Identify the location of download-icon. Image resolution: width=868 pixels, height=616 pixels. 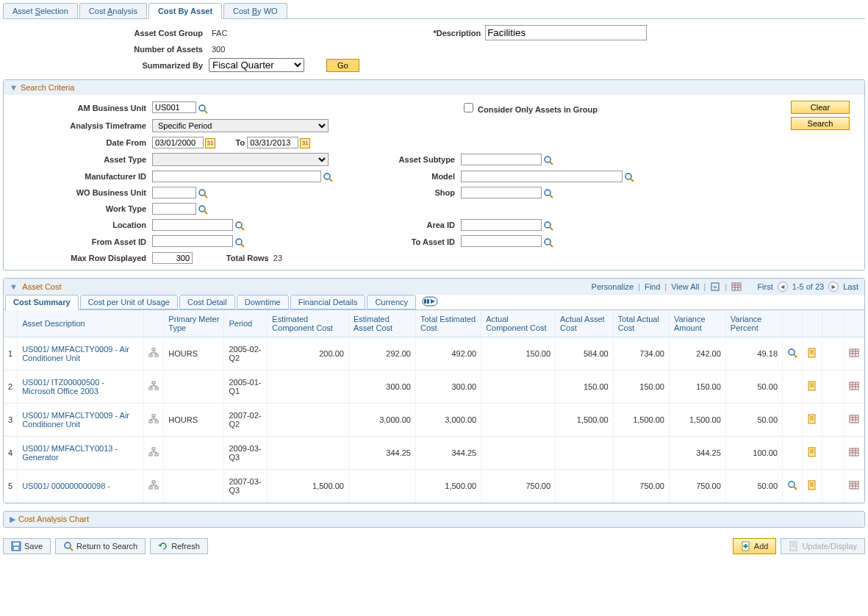
(715, 287).